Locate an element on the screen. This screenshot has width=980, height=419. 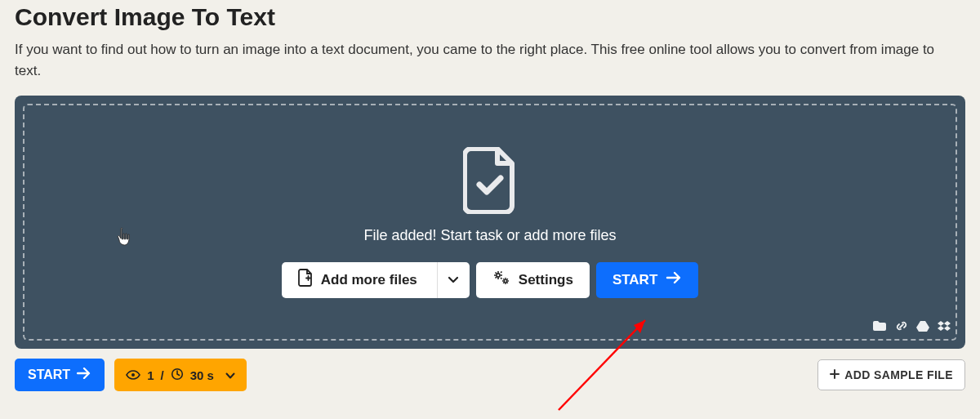
gears-icon is located at coordinates (501, 279).